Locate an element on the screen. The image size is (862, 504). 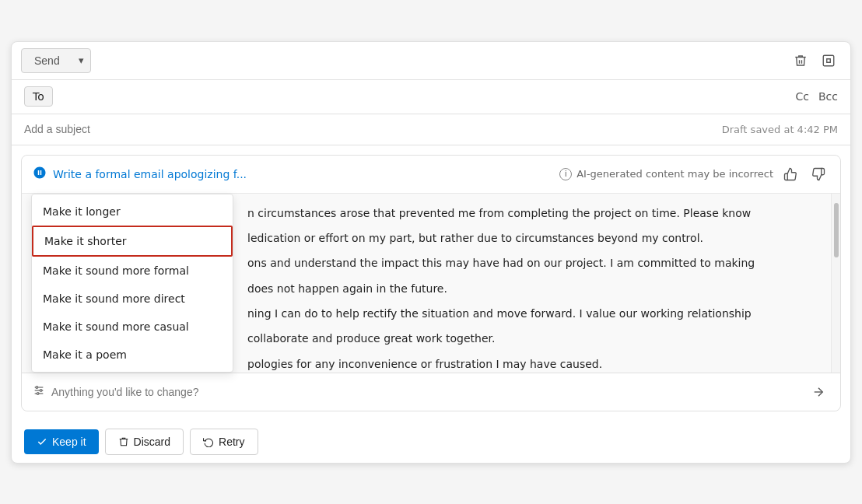
to-label: To is located at coordinates (39, 96).